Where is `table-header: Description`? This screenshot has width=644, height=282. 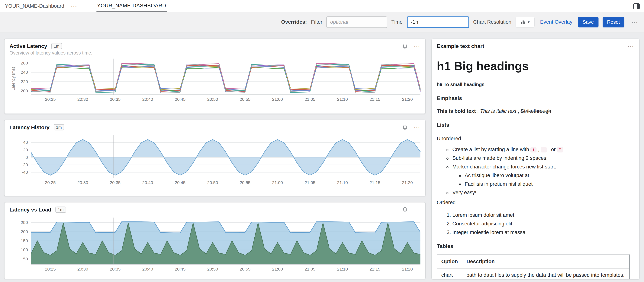
table-header: Description is located at coordinates (546, 261).